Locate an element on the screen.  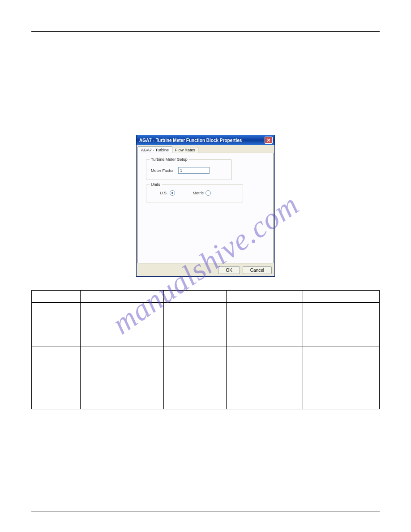
cancel-button: Cancel is located at coordinates (257, 270).